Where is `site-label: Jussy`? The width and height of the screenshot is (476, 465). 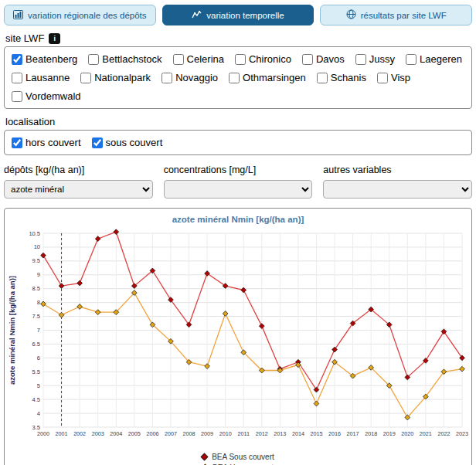 site-label: Jussy is located at coordinates (382, 59).